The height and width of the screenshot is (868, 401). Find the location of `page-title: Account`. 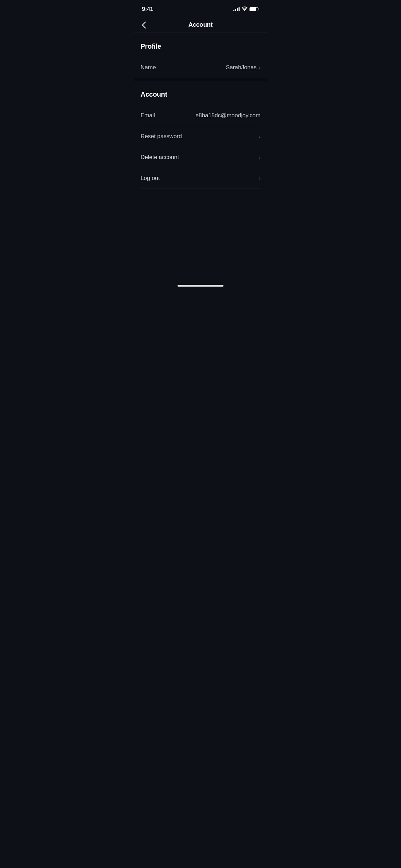

page-title: Account is located at coordinates (201, 25).